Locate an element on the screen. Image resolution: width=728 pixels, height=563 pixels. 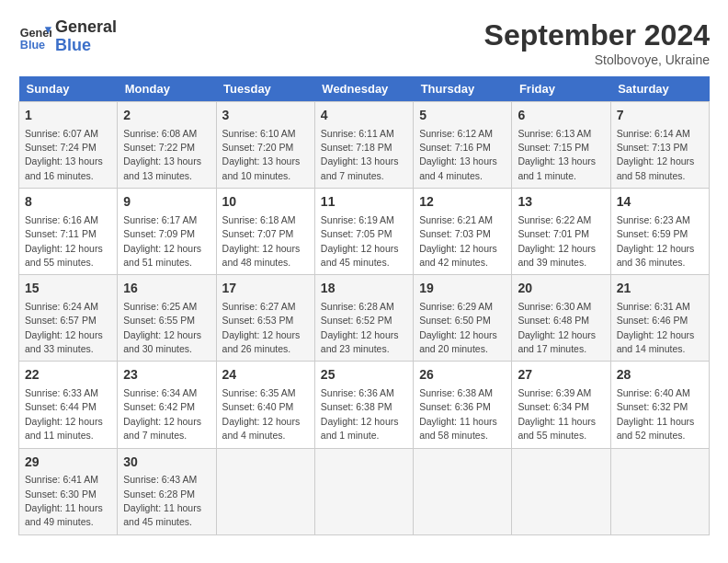
logo: General Blue General Blue is located at coordinates (68, 37).